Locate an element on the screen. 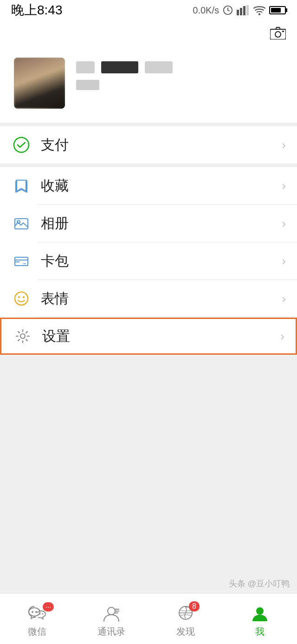  menu-item-album: 相册 › is located at coordinates (148, 223).